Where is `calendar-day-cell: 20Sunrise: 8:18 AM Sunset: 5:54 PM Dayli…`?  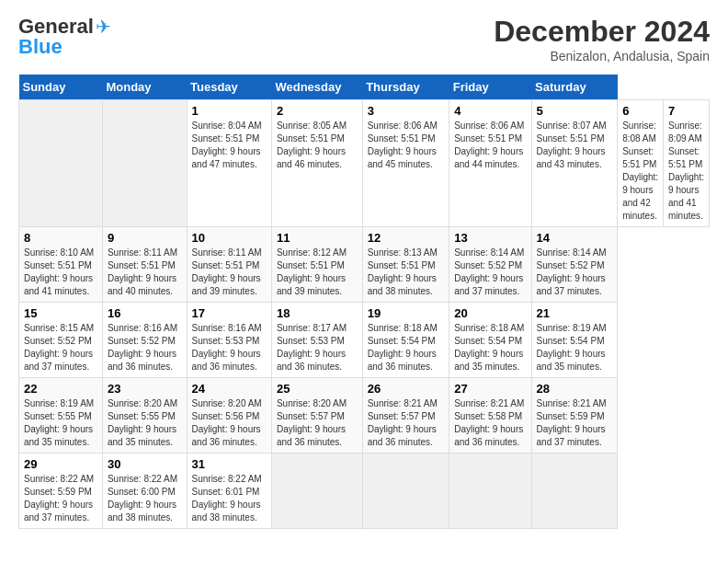 calendar-day-cell: 20Sunrise: 8:18 AM Sunset: 5:54 PM Dayli… is located at coordinates (491, 340).